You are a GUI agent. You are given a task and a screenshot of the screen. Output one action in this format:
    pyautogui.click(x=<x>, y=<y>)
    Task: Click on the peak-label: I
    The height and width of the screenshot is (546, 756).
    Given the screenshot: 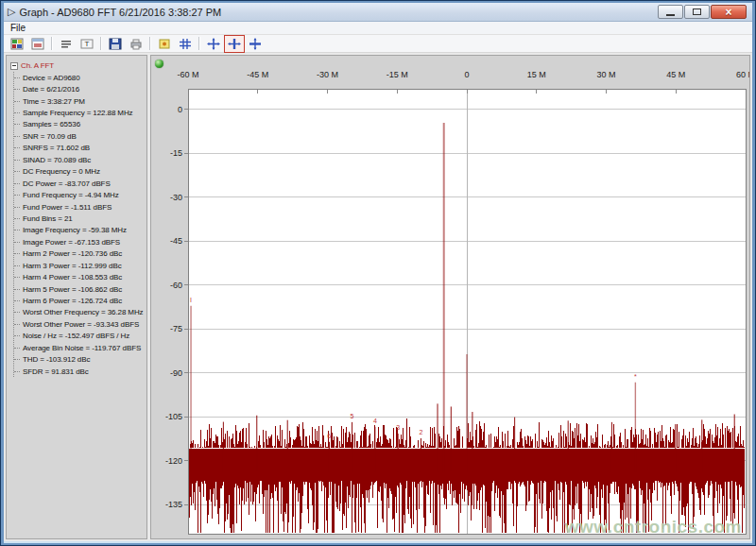 What is the action you would take?
    pyautogui.click(x=191, y=300)
    